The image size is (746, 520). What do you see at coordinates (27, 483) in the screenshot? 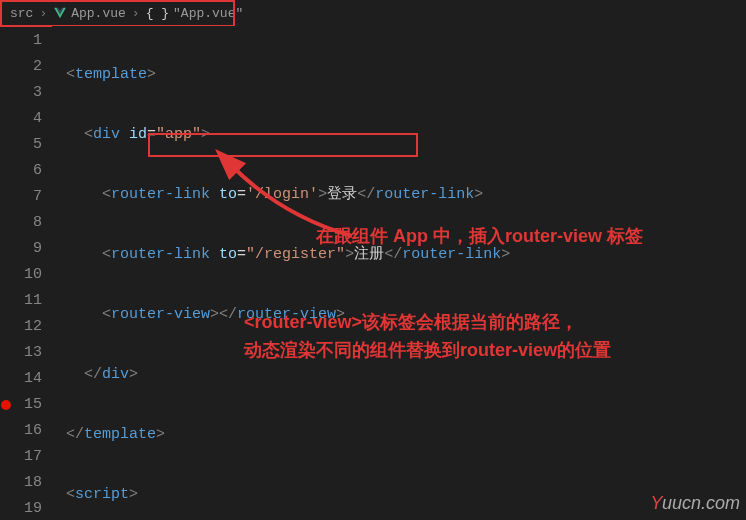
I see `line-number: 18` at bounding box center [27, 483].